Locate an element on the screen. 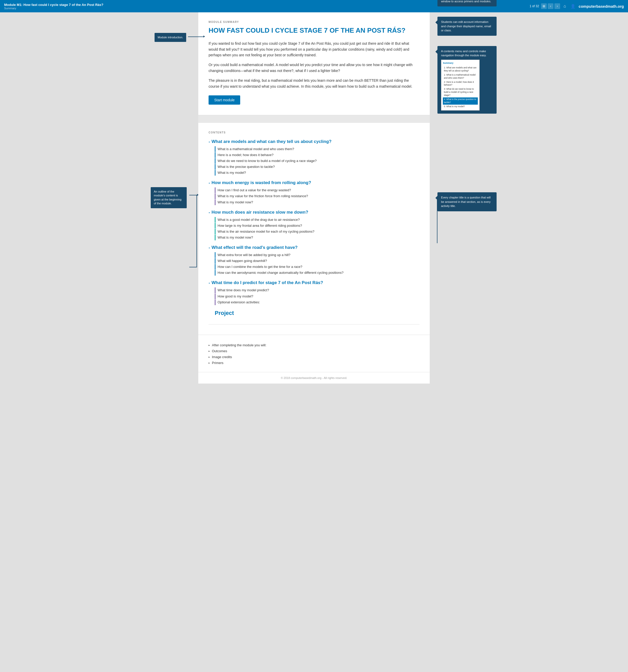 Image resolution: width=628 pixels, height=672 pixels. module-para-3: The pleasure is in the real riding, but … is located at coordinates (314, 83).